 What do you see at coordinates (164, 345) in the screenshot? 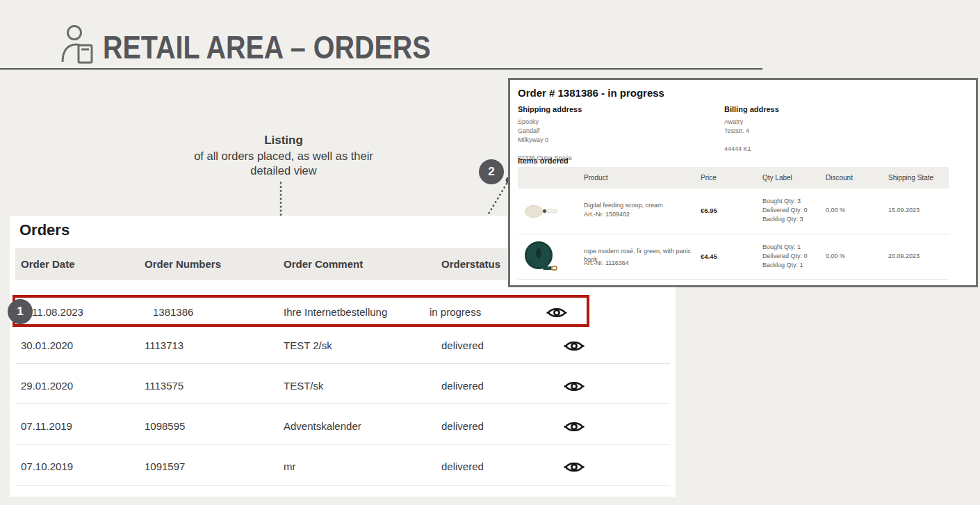
I see `cell-order-number: 1113713` at bounding box center [164, 345].